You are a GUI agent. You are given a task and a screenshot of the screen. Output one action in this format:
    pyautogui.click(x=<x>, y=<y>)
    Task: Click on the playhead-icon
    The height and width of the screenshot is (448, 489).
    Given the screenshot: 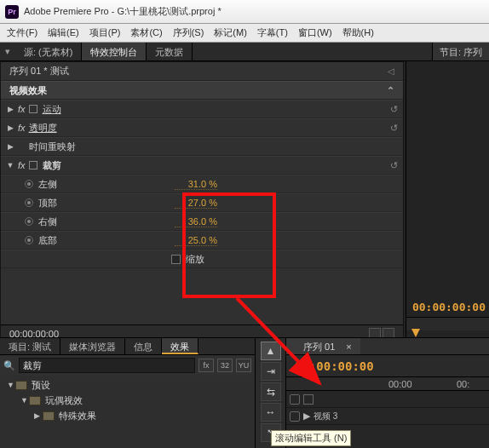 What is the action you would take?
    pyautogui.click(x=416, y=333)
    